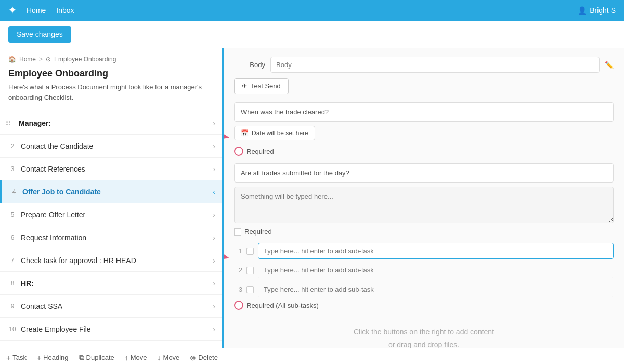  What do you see at coordinates (12, 283) in the screenshot?
I see `task-number: 8` at bounding box center [12, 283].